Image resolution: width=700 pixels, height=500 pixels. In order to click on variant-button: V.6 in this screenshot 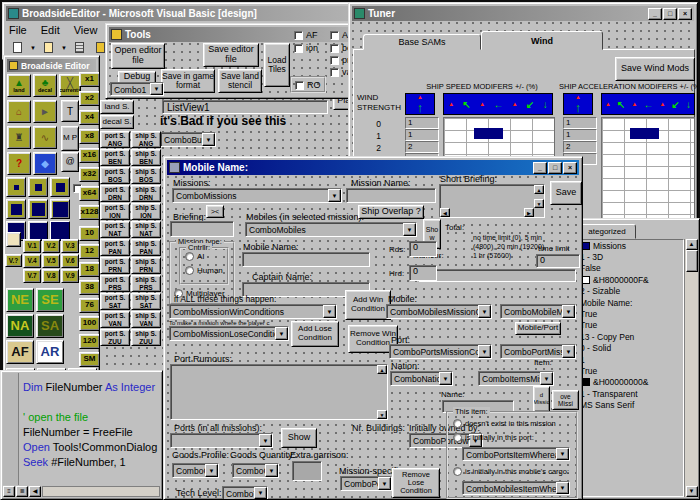, I will do `click(70, 261)`.